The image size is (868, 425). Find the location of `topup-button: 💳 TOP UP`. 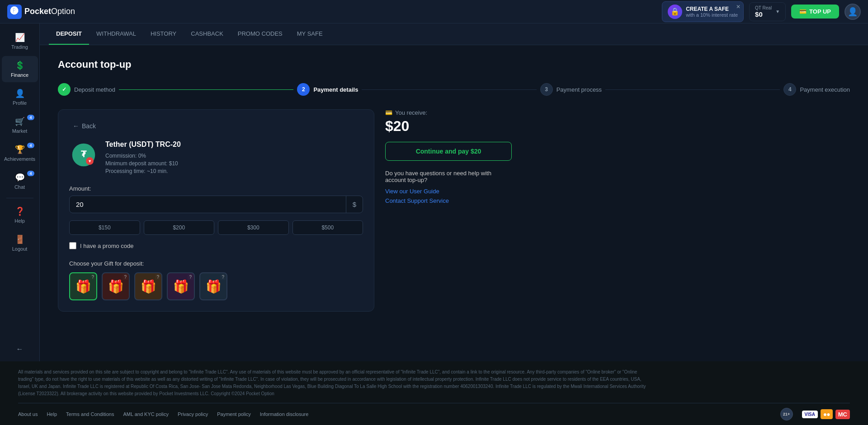

topup-button: 💳 TOP UP is located at coordinates (815, 12).